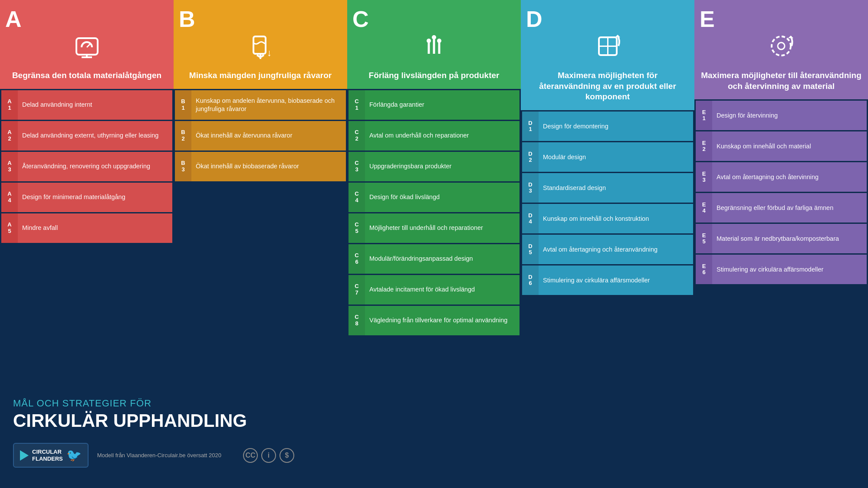 This screenshot has height=488, width=868. What do you see at coordinates (434, 167) in the screenshot?
I see `list-item: C3Uppgraderingsbara produkter` at bounding box center [434, 167].